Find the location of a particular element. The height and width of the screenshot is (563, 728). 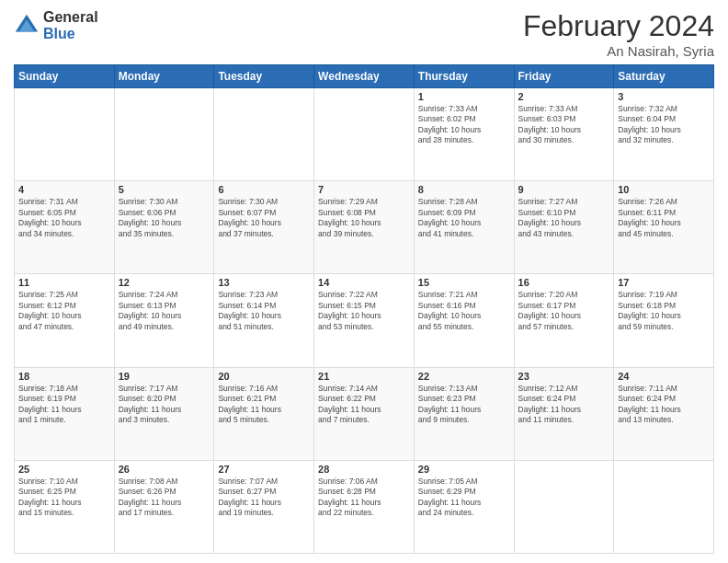

logo-general-text: General is located at coordinates (71, 17).